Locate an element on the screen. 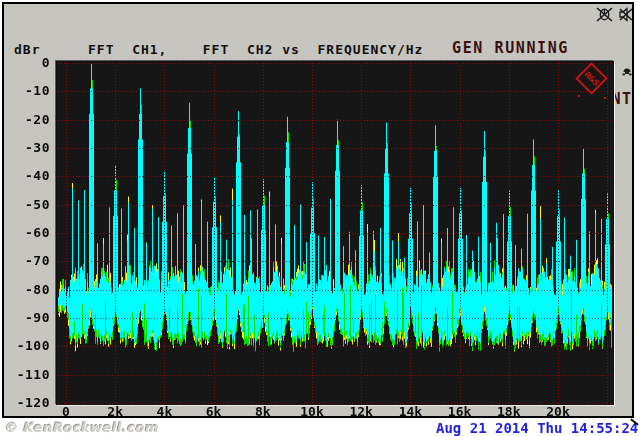 The width and height of the screenshot is (640, 436). pin-icon is located at coordinates (627, 72).